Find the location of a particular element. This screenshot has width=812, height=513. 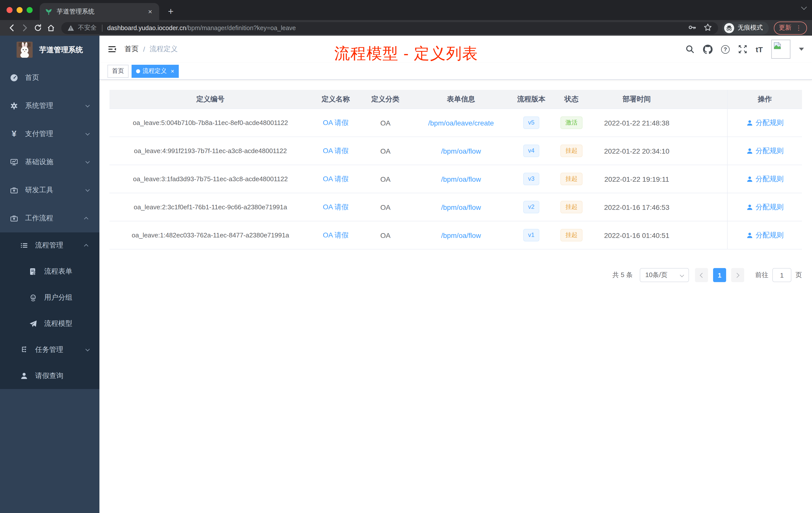

sidebar-item-label: 任务管理 is located at coordinates (49, 350).